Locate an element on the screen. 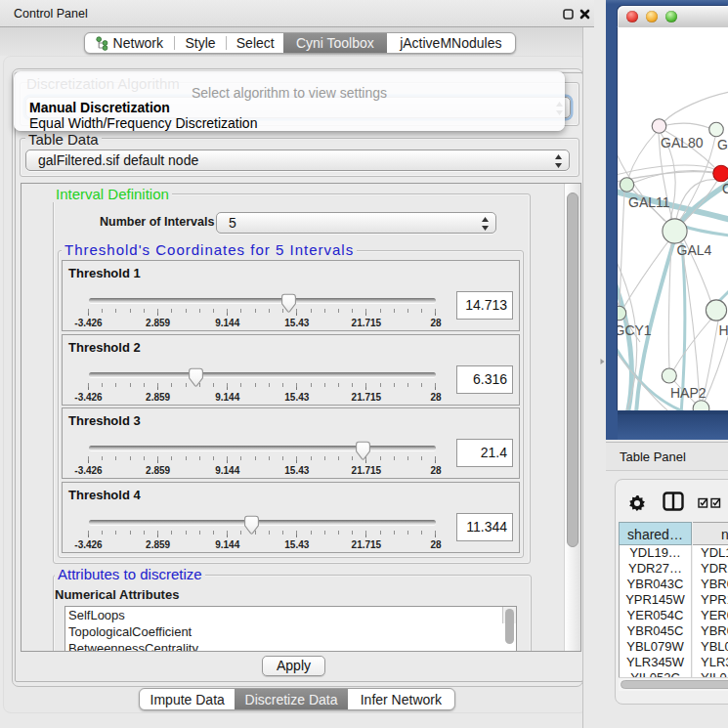 Image resolution: width=728 pixels, height=728 pixels. svg-text: H is located at coordinates (723, 330).